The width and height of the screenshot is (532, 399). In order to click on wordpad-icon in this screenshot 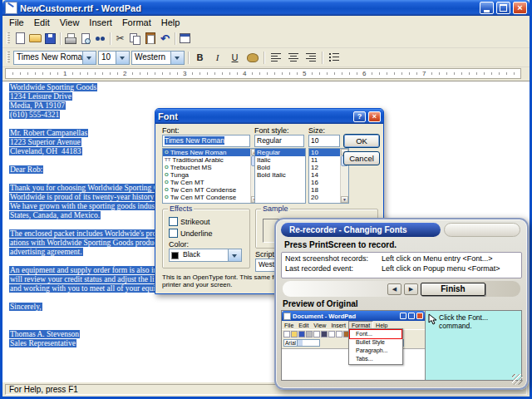, I will do `click(12, 8)`.